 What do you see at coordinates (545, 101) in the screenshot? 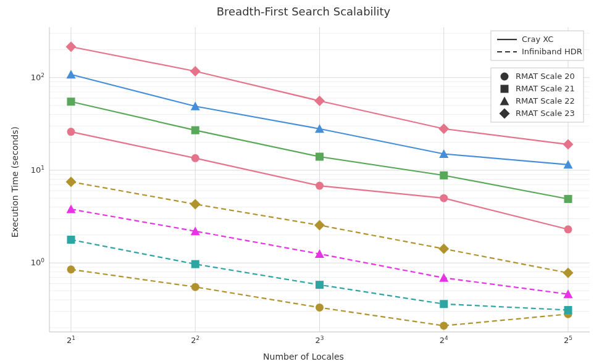
I see `legend-label: RMAT Scale 22` at bounding box center [545, 101].